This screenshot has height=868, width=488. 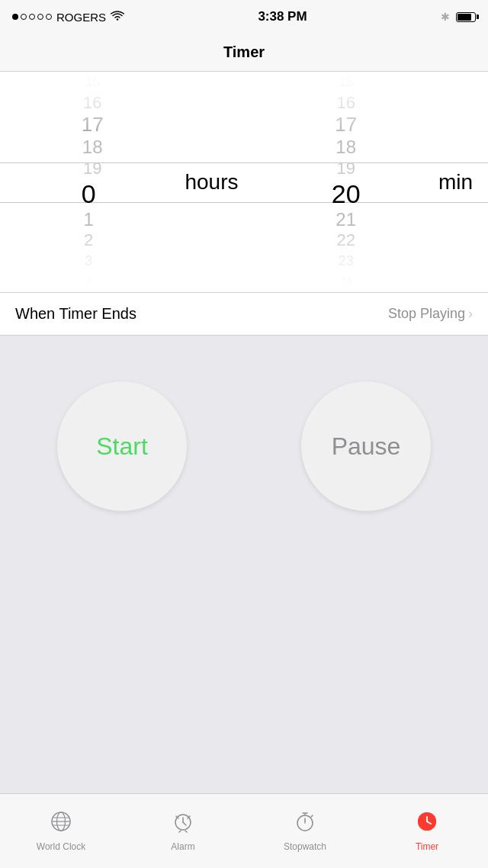 What do you see at coordinates (183, 847) in the screenshot?
I see `alarm-label: Alarm` at bounding box center [183, 847].